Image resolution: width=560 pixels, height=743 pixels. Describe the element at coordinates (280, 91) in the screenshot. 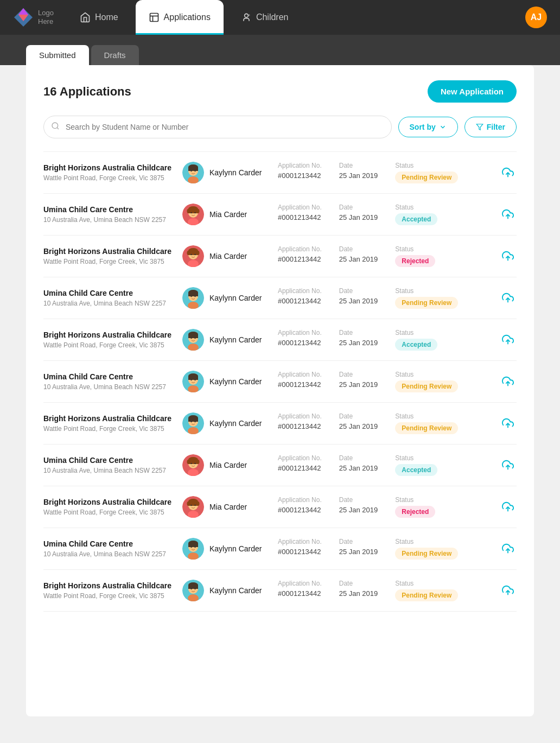

I see `content-header: 16 Applications New Application` at that location.